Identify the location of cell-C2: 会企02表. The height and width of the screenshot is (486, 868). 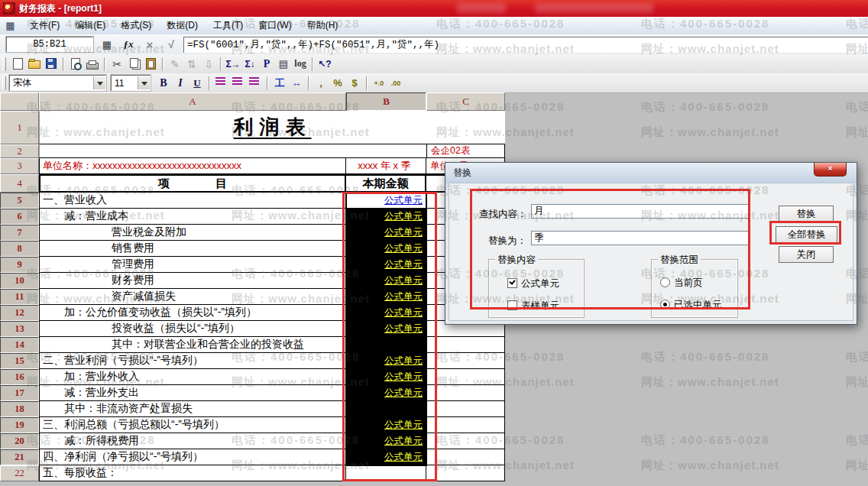
(466, 151).